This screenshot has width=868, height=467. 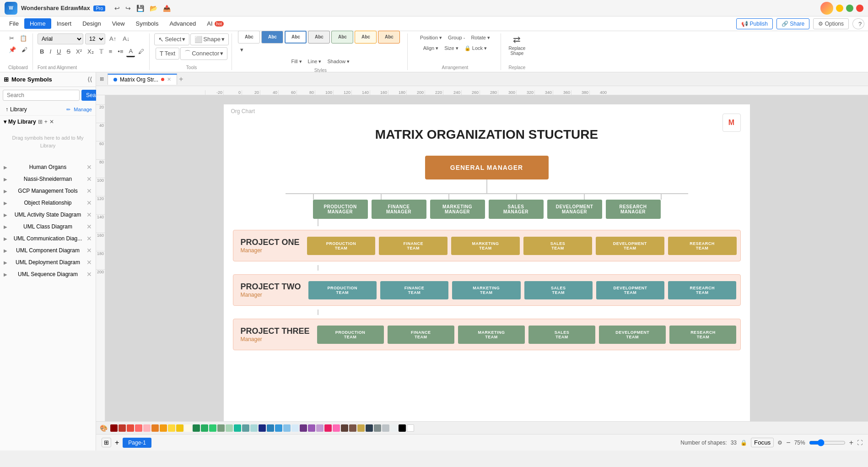 I want to click on font-name-select: Arial, so click(x=60, y=39).